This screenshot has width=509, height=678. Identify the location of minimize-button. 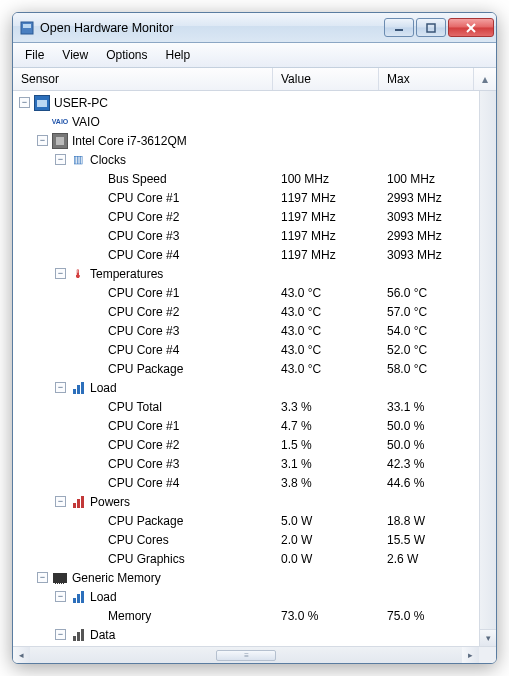
(399, 28).